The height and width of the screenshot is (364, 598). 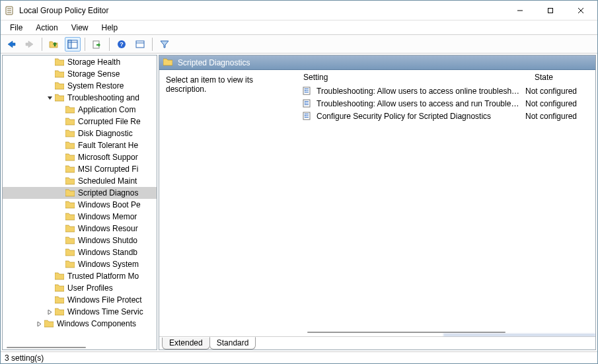 What do you see at coordinates (79, 86) in the screenshot?
I see `tree-item: System Restore` at bounding box center [79, 86].